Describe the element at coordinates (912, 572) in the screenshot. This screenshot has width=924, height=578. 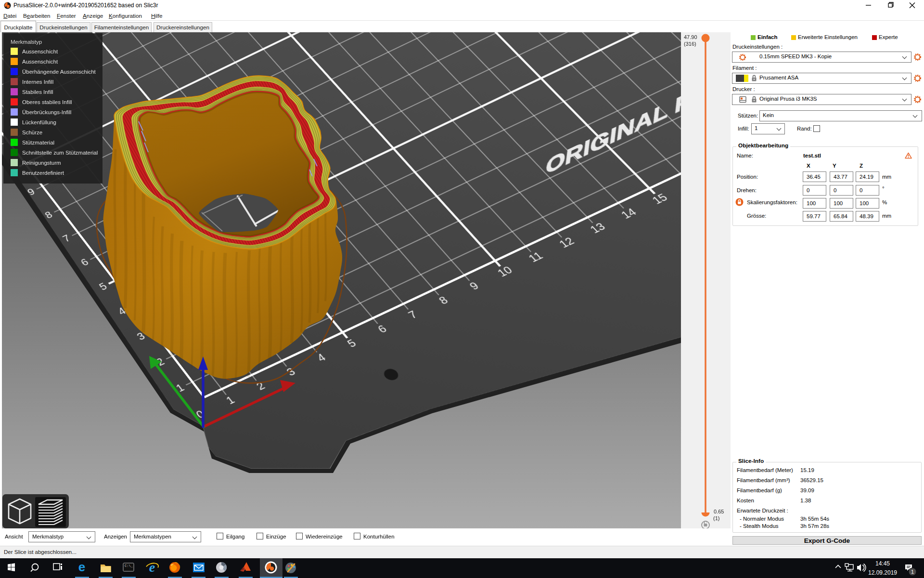
I see `svg-text: 1` at that location.